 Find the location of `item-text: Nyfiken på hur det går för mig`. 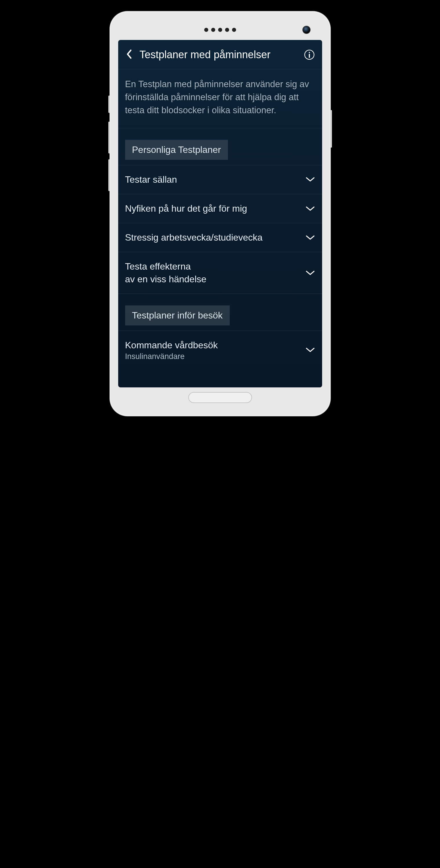

item-text: Nyfiken på hur det går för mig is located at coordinates (212, 209).